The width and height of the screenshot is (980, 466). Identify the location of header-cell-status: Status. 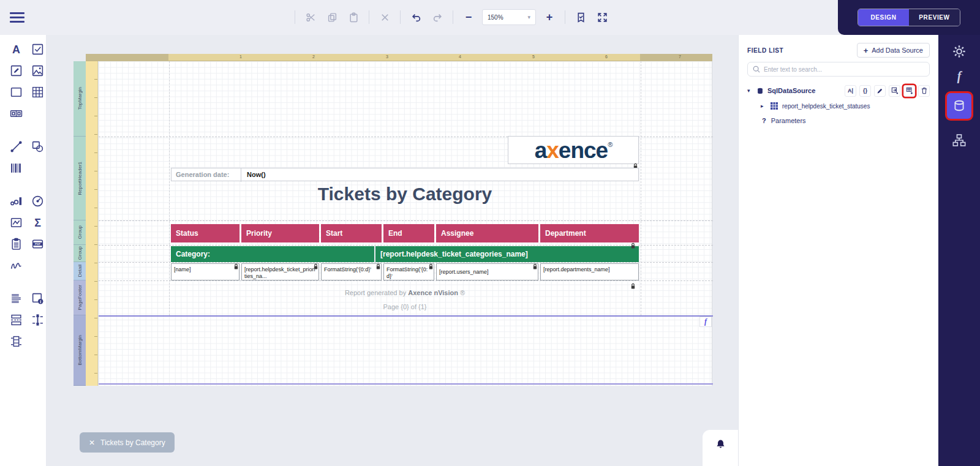
(205, 233).